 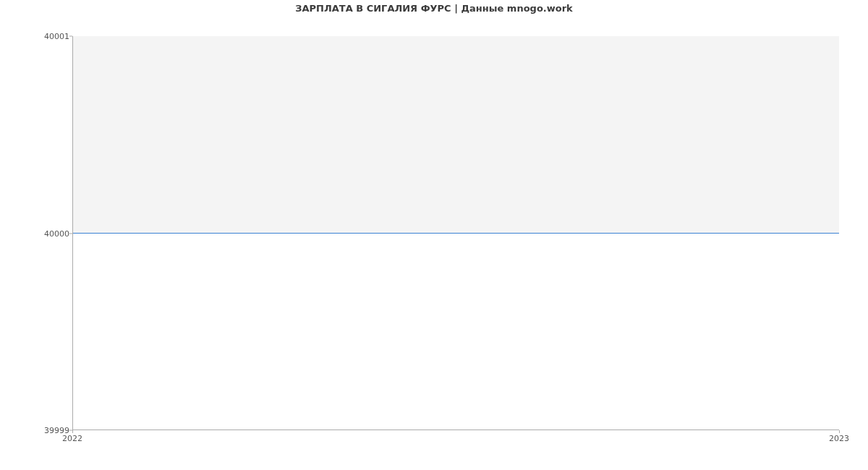 What do you see at coordinates (72, 438) in the screenshot?
I see `x-tick-label: 2022` at bounding box center [72, 438].